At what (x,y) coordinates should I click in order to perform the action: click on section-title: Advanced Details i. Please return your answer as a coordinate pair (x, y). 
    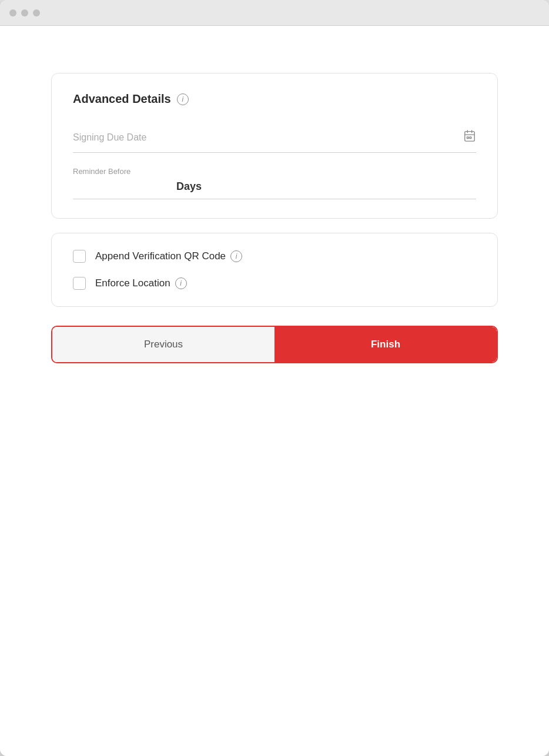
    Looking at the image, I should click on (274, 99).